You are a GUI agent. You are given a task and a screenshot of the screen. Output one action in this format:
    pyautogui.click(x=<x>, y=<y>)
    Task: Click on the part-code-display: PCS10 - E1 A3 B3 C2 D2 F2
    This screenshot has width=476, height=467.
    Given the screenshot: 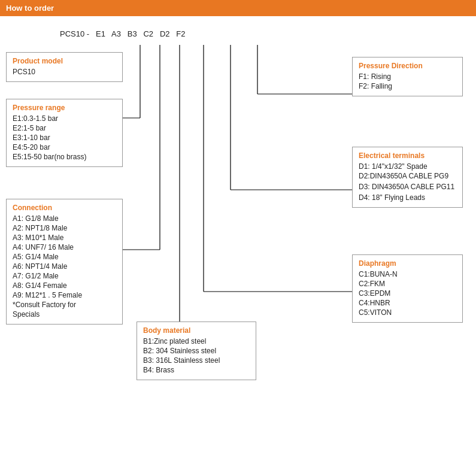 What is the action you would take?
    pyautogui.click(x=123, y=34)
    